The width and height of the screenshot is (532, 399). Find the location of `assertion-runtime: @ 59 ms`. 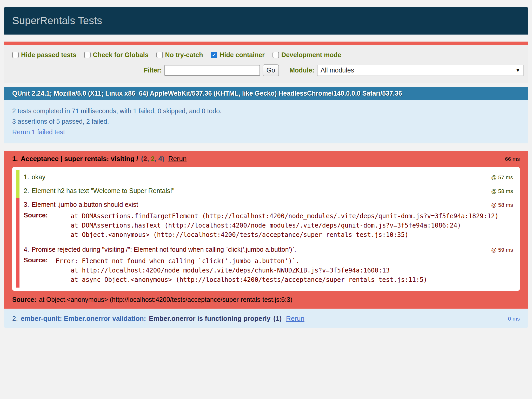

assertion-runtime: @ 59 ms is located at coordinates (503, 250).